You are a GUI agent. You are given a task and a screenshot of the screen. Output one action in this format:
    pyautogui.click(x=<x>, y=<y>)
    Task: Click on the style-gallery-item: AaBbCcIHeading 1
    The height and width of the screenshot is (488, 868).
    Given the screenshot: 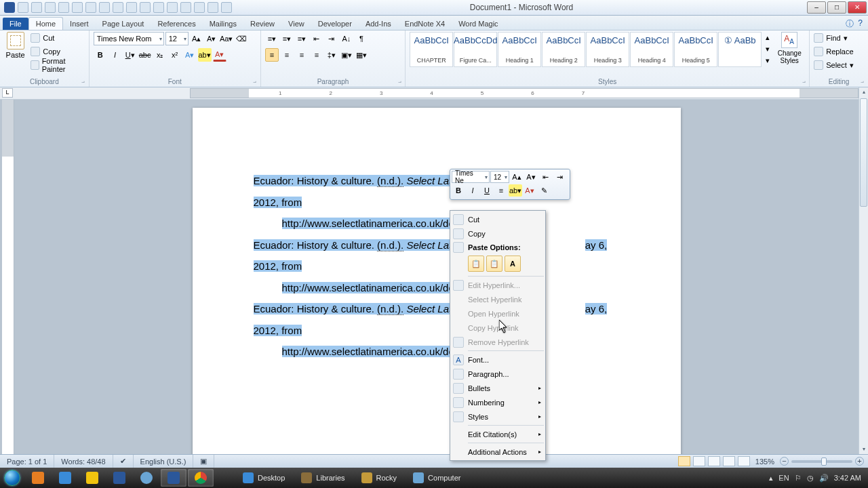 What is the action you would take?
    pyautogui.click(x=519, y=49)
    